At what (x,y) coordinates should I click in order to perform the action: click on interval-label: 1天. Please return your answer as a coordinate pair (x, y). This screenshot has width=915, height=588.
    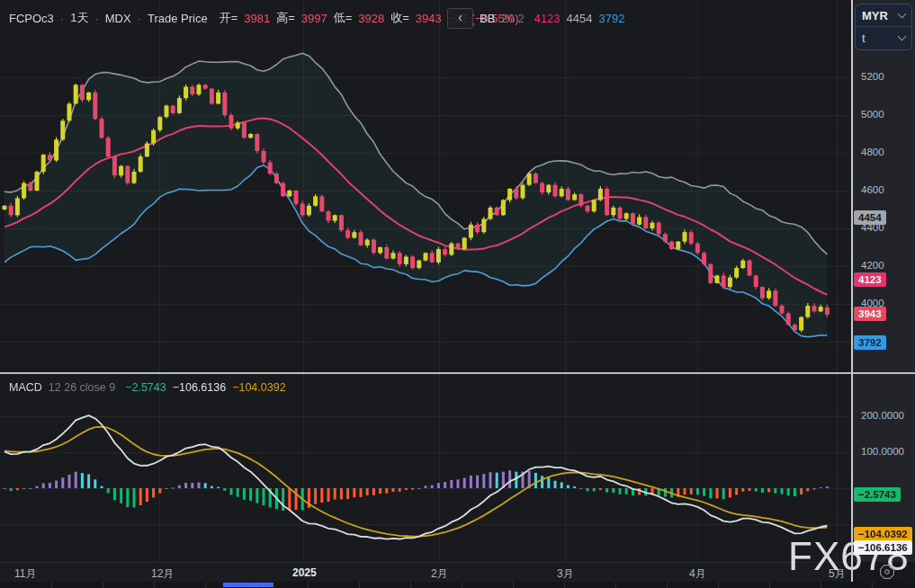
    Looking at the image, I should click on (79, 18).